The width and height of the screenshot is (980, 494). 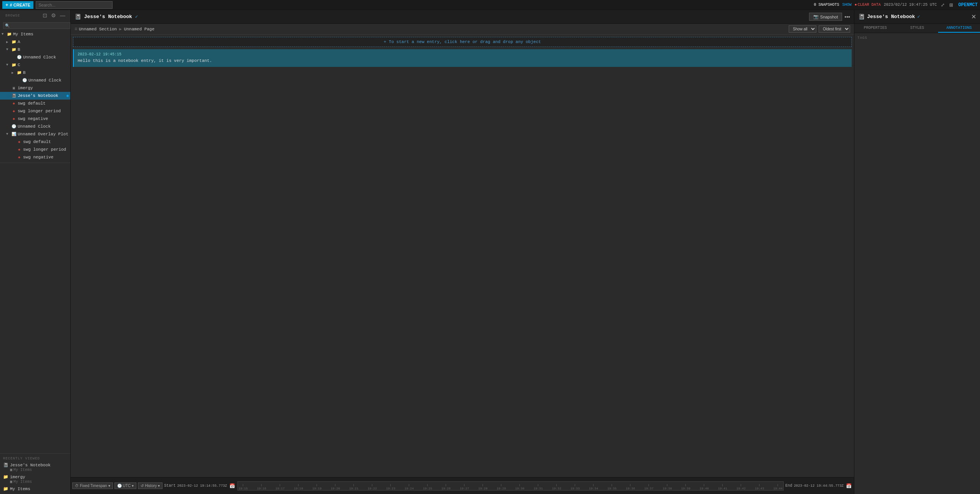 I want to click on tick-1928: 19:28, so click(x=483, y=487).